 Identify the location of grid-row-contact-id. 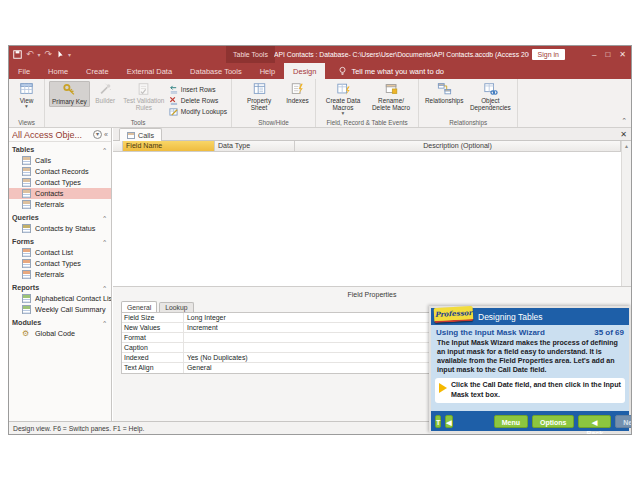
(367, 168).